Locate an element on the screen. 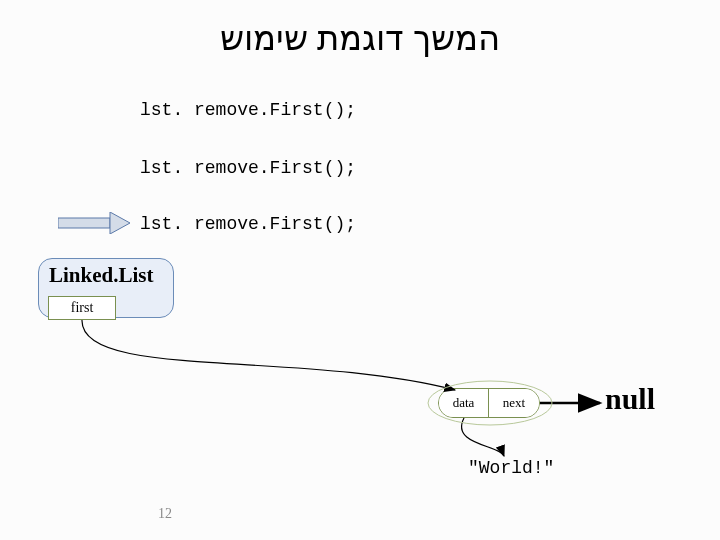 The image size is (720, 540). code-line-2: lst. remove.First(); is located at coordinates (248, 168).